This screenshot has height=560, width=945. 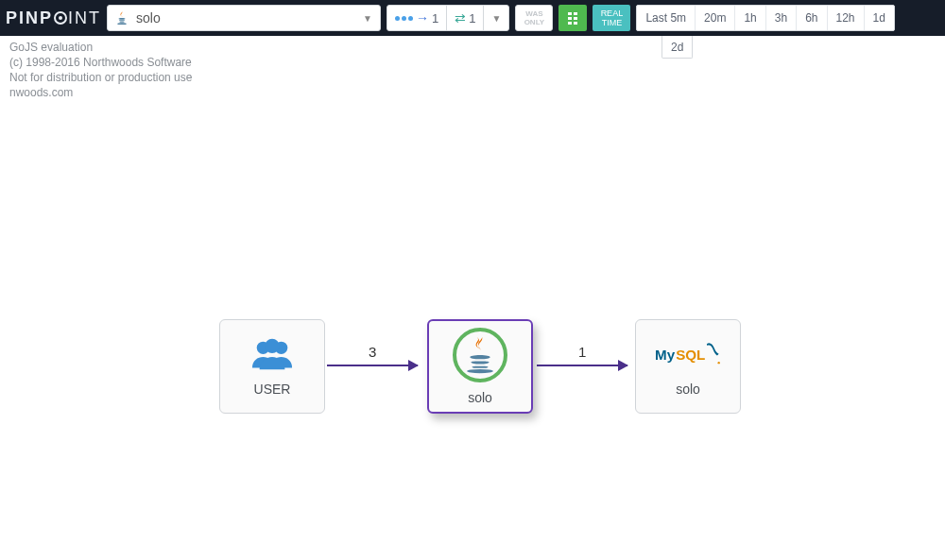 What do you see at coordinates (688, 366) in the screenshot?
I see `node-db-solo: My SQL solo` at bounding box center [688, 366].